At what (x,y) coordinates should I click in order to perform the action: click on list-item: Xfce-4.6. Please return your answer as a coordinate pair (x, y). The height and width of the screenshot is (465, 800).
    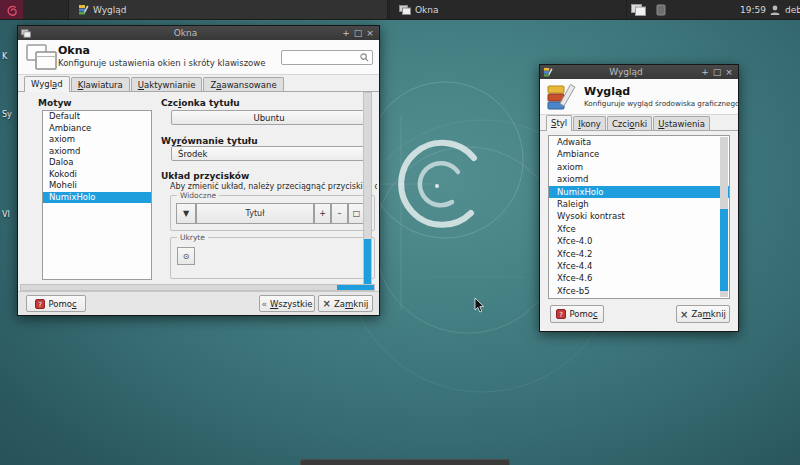
    Looking at the image, I should click on (639, 278).